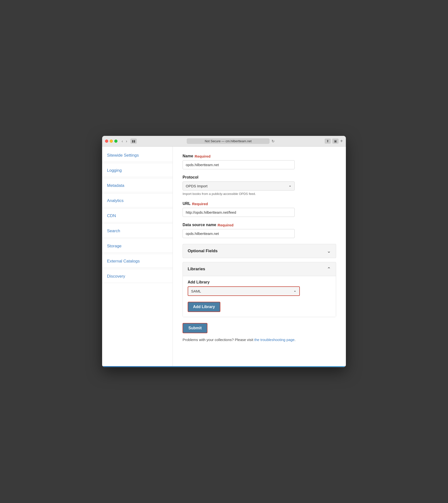 This screenshot has height=503, width=448. I want to click on traffic-lights, so click(111, 141).